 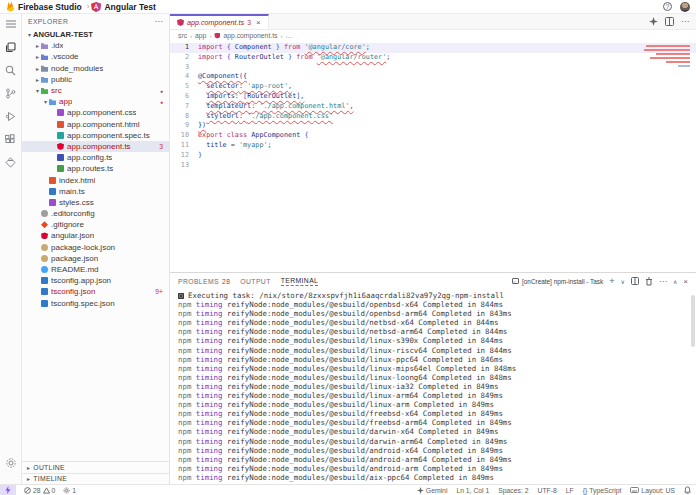 I want to click on gemini-status: Gemini, so click(x=432, y=490).